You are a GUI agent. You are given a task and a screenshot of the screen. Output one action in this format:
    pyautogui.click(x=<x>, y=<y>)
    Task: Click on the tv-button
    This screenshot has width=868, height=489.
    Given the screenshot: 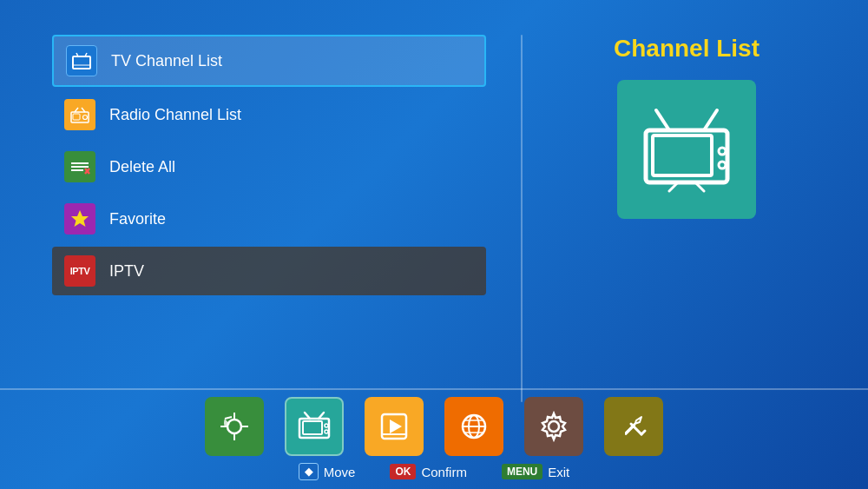 What is the action you would take?
    pyautogui.click(x=314, y=426)
    